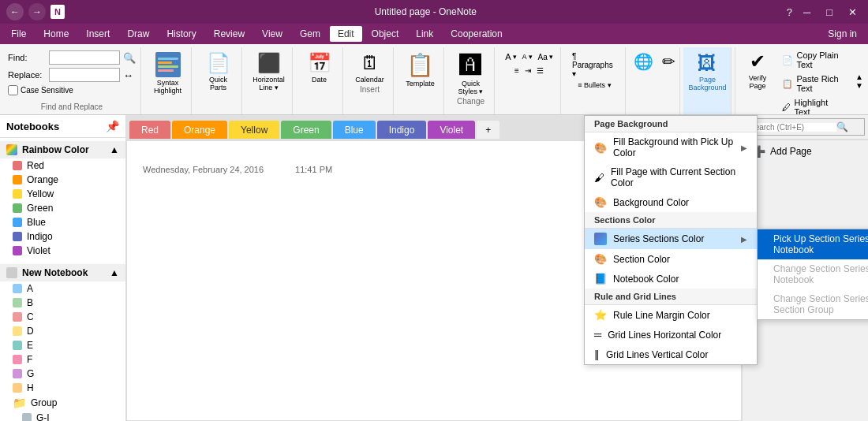 Image resolution: width=868 pixels, height=421 pixels. I want to click on menu-insert: Insert, so click(98, 34).